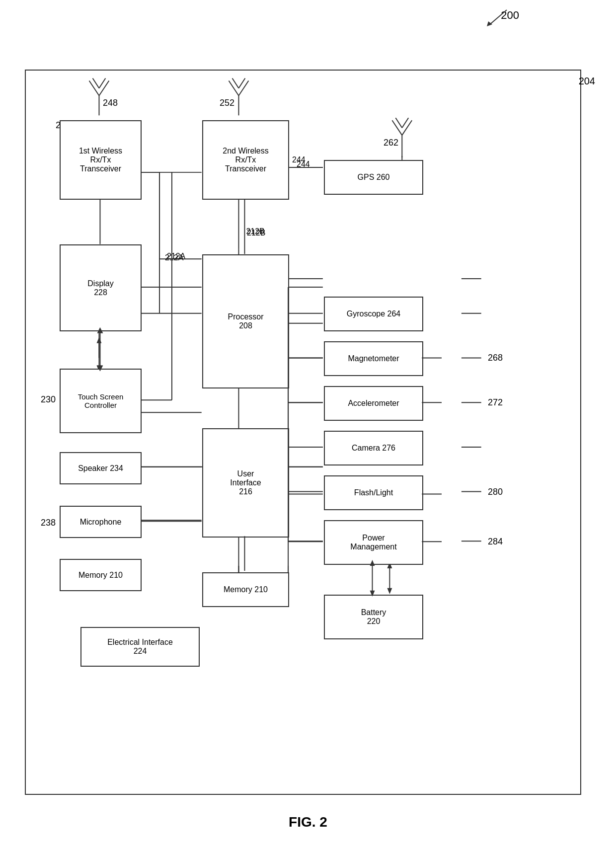  What do you see at coordinates (374, 314) in the screenshot?
I see `gyroscope-box: Gyroscope 264` at bounding box center [374, 314].